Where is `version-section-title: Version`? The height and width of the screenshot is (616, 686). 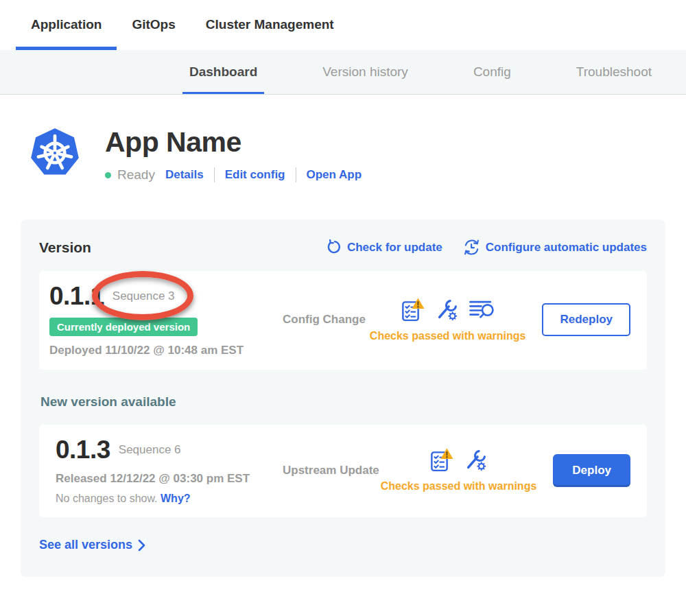 version-section-title: Version is located at coordinates (65, 248).